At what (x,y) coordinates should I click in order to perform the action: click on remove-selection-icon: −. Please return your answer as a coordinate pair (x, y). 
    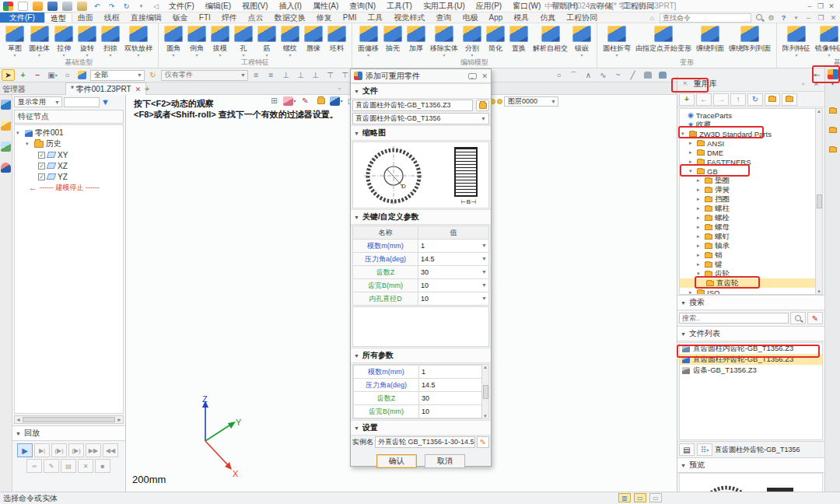
    Looking at the image, I should click on (37, 75).